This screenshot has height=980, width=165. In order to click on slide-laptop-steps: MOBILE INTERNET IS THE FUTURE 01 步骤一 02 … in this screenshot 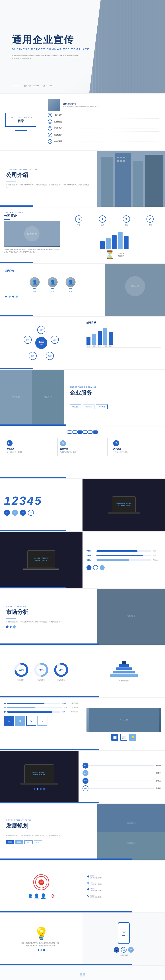, I will do `click(83, 777)`.